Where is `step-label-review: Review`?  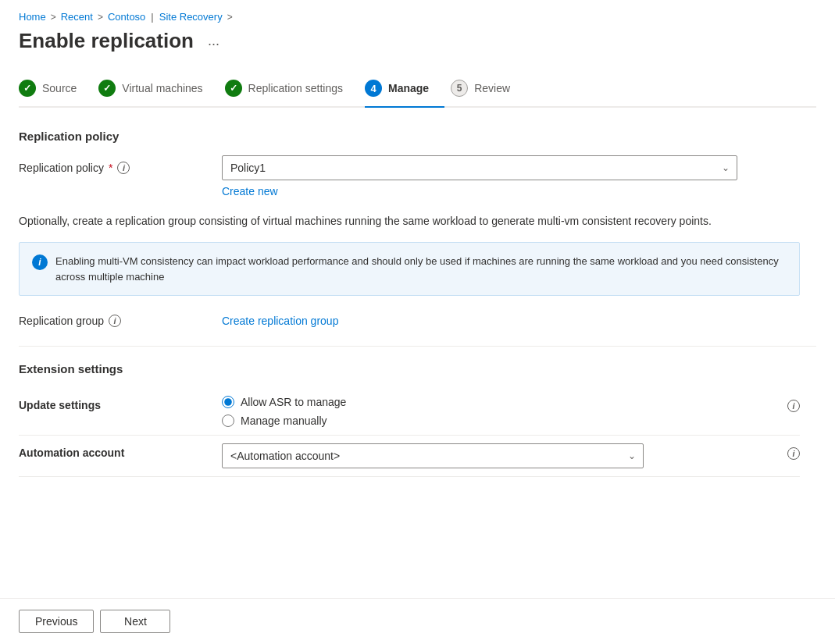
step-label-review: Review is located at coordinates (492, 88).